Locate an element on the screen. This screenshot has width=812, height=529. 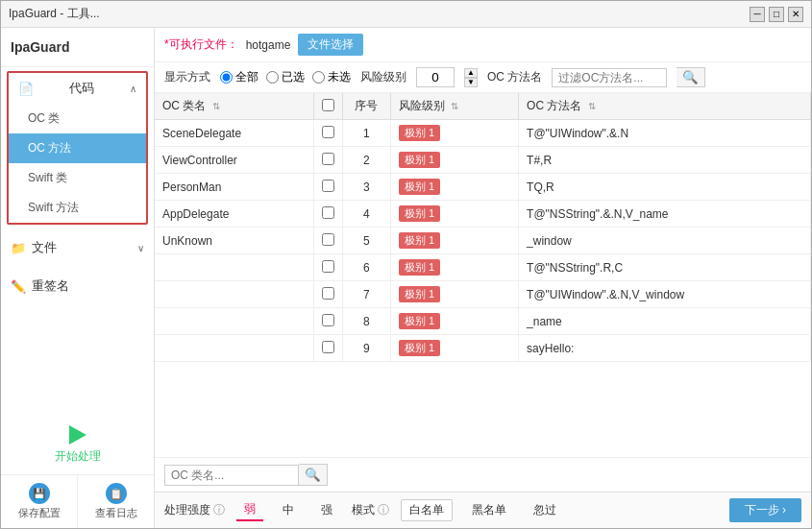
file-icon: 📁 is located at coordinates (18, 248).